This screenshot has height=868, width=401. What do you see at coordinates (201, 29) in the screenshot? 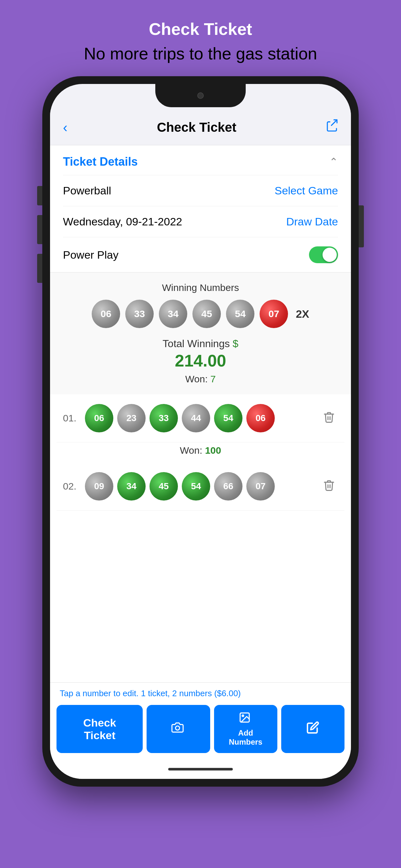
I see `page-title: Check Ticket` at bounding box center [201, 29].